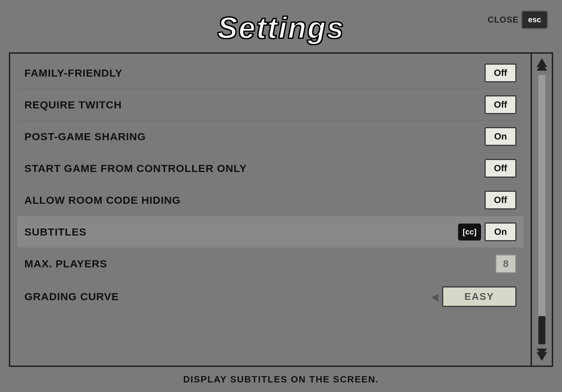  I want to click on setting-controls-max-players: 8, so click(506, 264).